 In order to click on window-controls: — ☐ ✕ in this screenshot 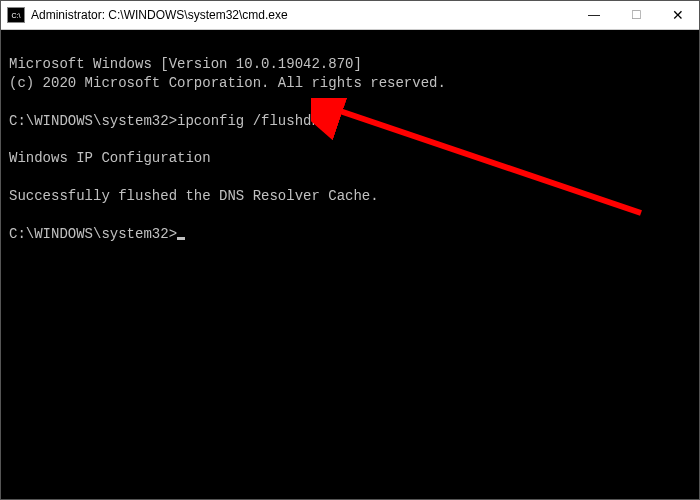, I will do `click(636, 15)`.